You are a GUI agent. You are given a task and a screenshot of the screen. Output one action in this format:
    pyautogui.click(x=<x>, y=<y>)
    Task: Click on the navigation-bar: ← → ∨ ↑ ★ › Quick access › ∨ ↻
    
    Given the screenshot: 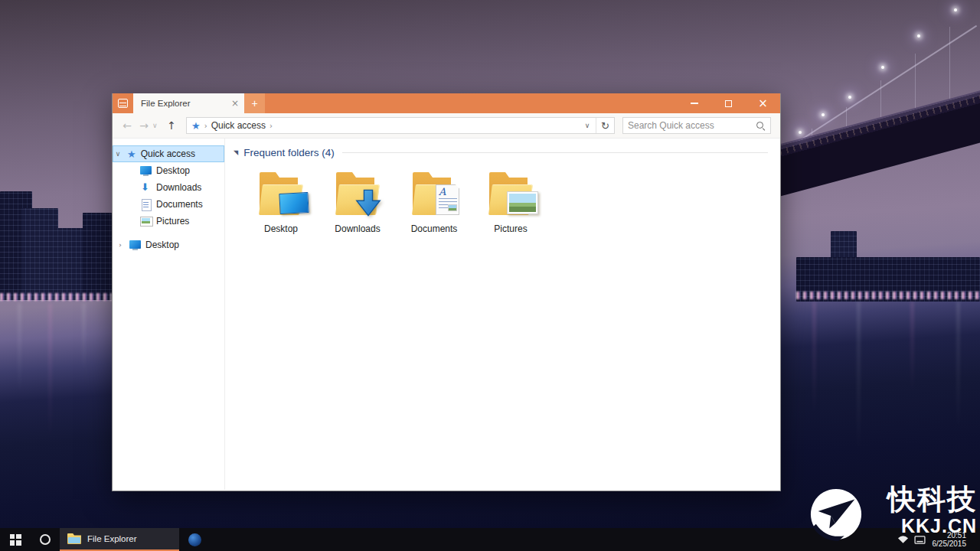 What is the action you would take?
    pyautogui.click(x=446, y=126)
    